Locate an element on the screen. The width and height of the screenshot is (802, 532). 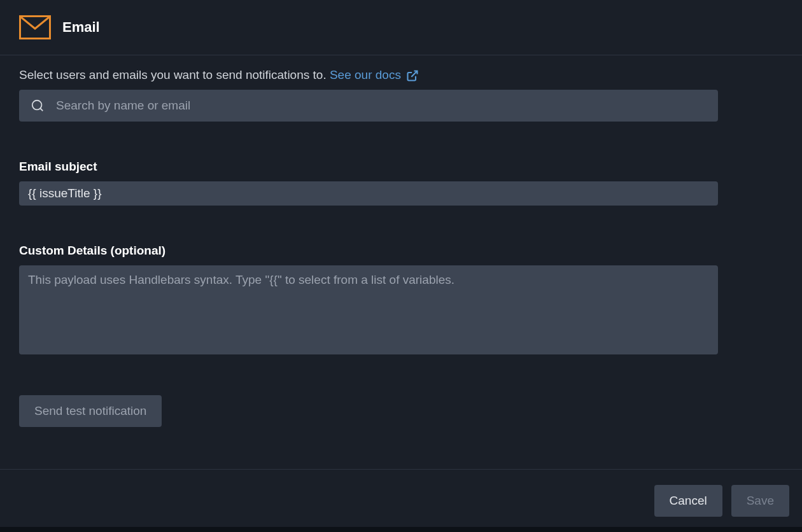
external-link-icon is located at coordinates (412, 75).